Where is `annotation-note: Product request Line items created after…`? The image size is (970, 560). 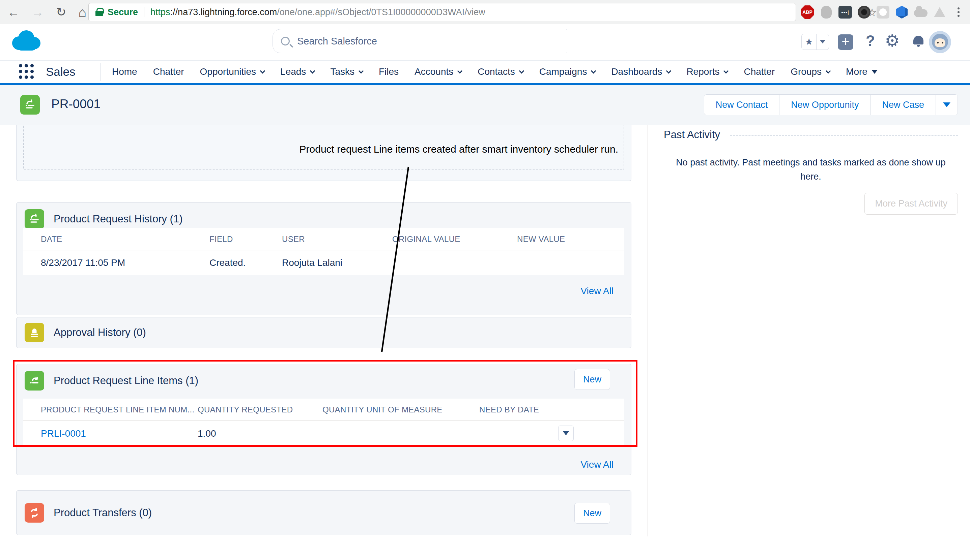
annotation-note: Product request Line items created after… is located at coordinates (447, 149).